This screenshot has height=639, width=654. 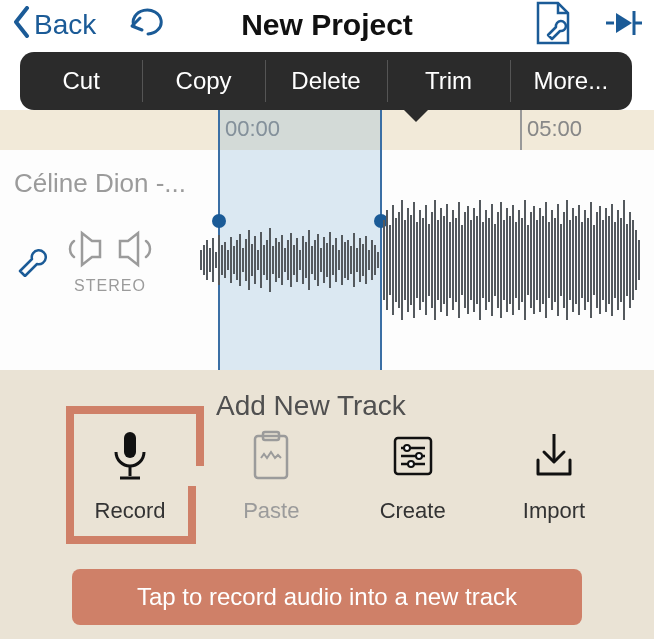 I want to click on undo-button, so click(x=146, y=25).